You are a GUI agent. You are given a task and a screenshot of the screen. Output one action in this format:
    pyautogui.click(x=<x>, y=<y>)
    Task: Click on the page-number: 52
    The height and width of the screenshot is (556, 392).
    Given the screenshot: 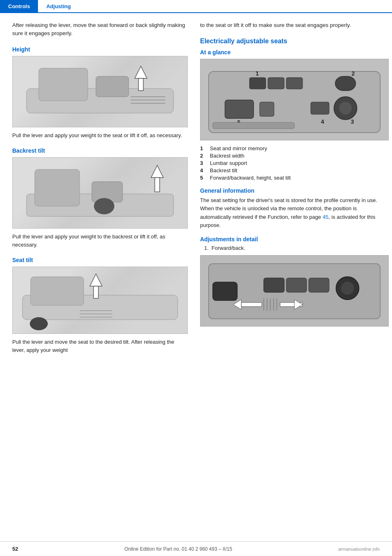 What is the action you would take?
    pyautogui.click(x=15, y=549)
    